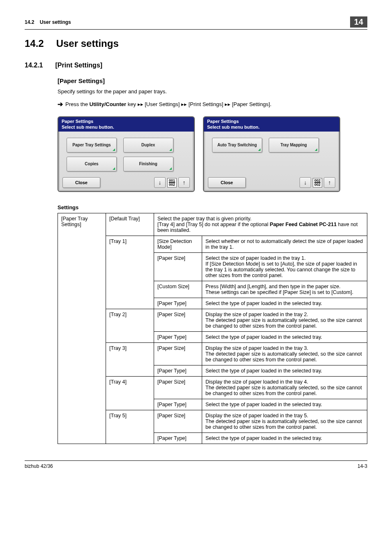  Describe the element at coordinates (272, 124) in the screenshot. I see `panel-2-title: Paper Settings Select sub menu button.` at that location.